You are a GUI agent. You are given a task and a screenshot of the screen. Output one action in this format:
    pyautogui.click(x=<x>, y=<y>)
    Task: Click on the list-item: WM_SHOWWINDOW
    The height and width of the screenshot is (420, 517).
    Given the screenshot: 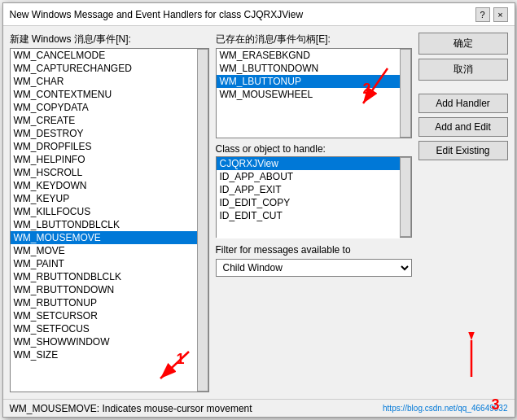 What is the action you would take?
    pyautogui.click(x=104, y=342)
    